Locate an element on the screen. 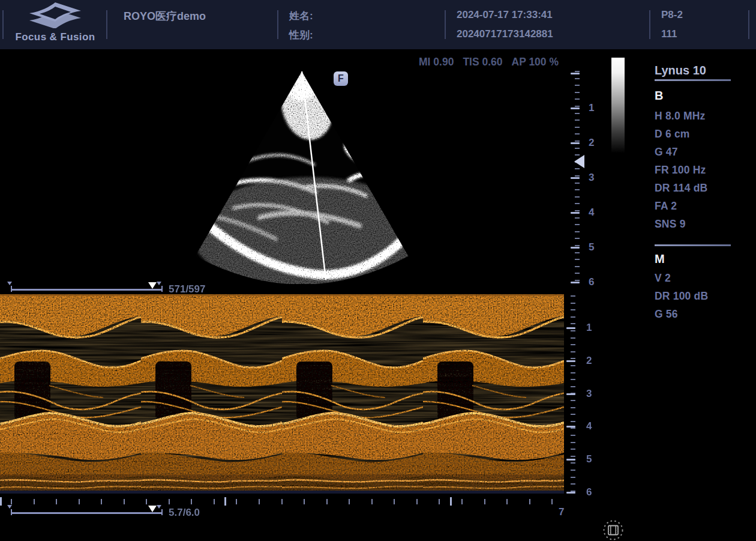 Image resolution: width=756 pixels, height=541 pixels. m-depth-label: 6 is located at coordinates (589, 492).